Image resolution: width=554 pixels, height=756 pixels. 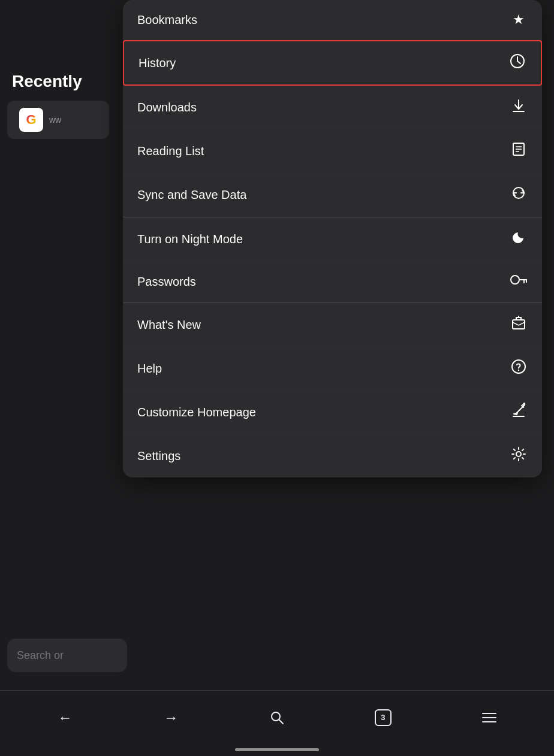 I want to click on back-button: ←, so click(x=65, y=718).